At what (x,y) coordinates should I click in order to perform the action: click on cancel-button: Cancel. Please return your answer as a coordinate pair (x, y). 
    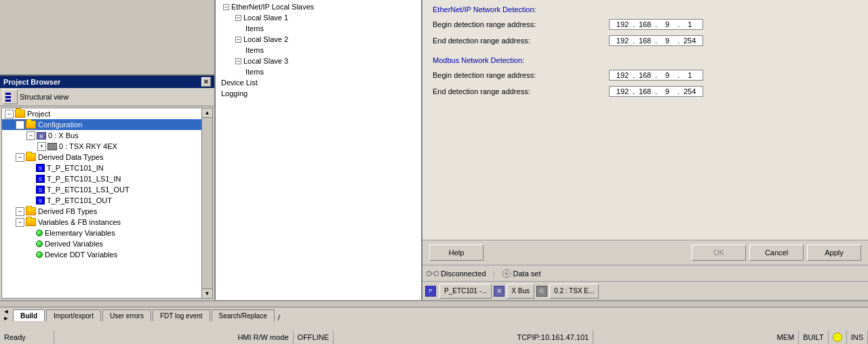
    Looking at the image, I should click on (776, 253).